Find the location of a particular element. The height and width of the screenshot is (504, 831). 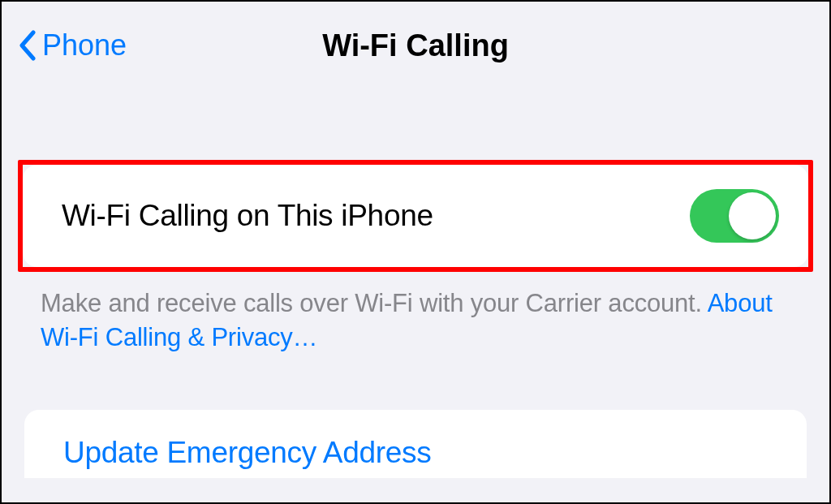

wifi-calling-toggle is located at coordinates (734, 216).